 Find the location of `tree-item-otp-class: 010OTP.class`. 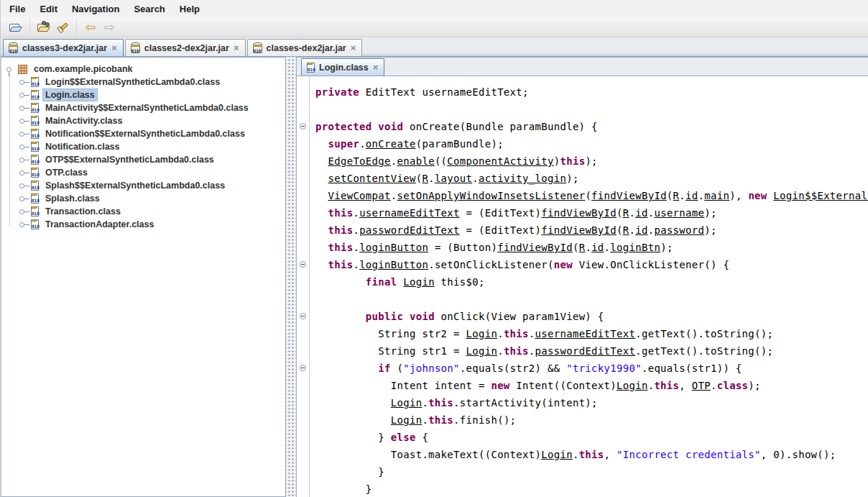

tree-item-otp-class: 010OTP.class is located at coordinates (144, 173).